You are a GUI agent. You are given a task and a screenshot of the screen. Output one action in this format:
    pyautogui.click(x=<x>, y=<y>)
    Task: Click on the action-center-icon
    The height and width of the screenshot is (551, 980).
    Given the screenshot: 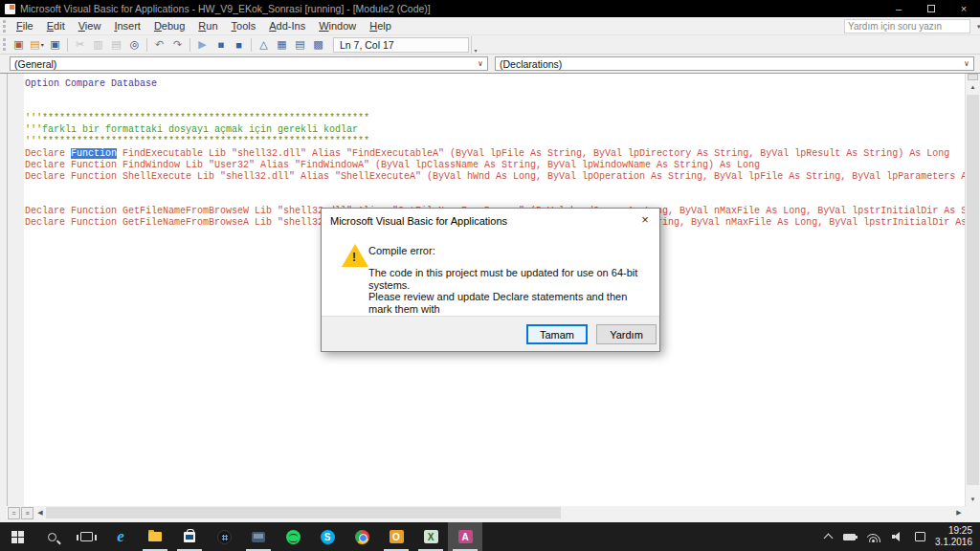 What is the action you would take?
    pyautogui.click(x=921, y=537)
    